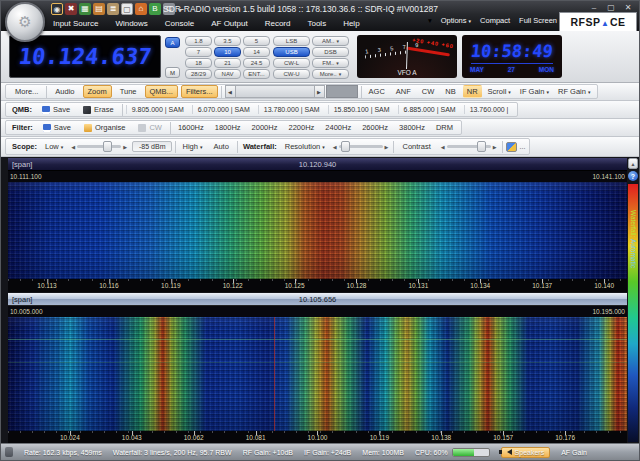 The height and width of the screenshot is (461, 640). I want to click on filter-cw-button: CW, so click(150, 128).